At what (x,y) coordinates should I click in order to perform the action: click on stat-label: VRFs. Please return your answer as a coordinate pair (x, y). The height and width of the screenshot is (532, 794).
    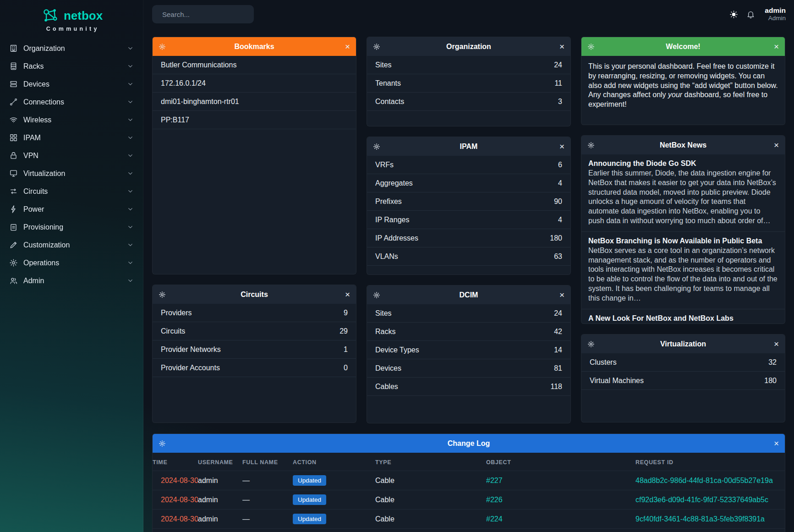
    Looking at the image, I should click on (466, 165).